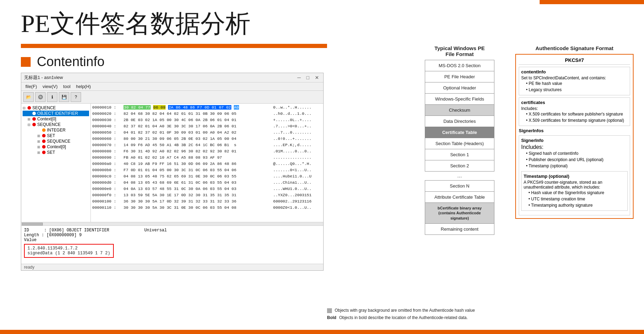 The image size is (644, 334). What do you see at coordinates (207, 139) in the screenshot?
I see `hex-row: 00000060 : 80 00 30 21 30 09 06 05 2B 0E…` at bounding box center [207, 139].